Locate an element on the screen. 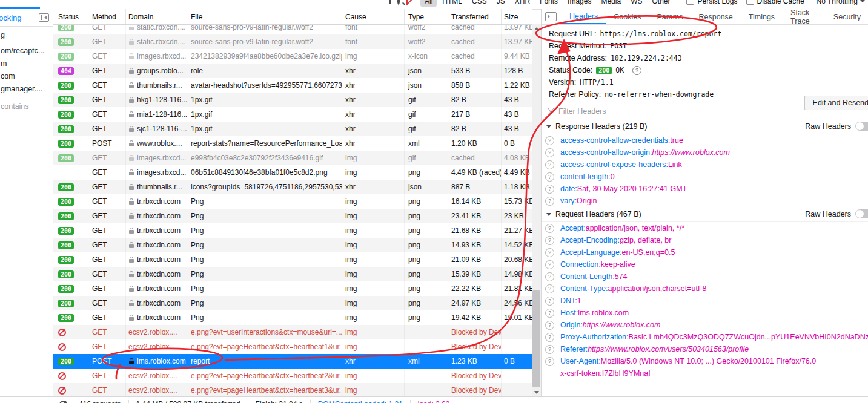 The width and height of the screenshot is (868, 403). header-item: ? Accept-Encoding gzip, deflate, br is located at coordinates (705, 240).